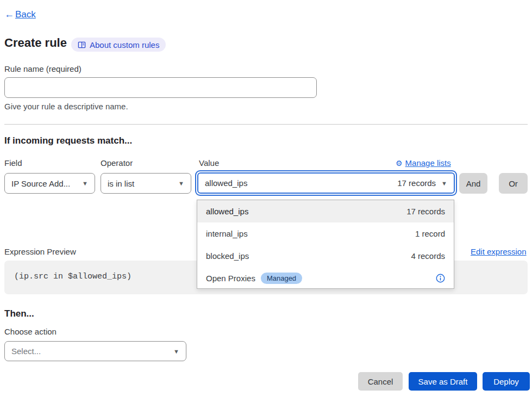 Image resolution: width=532 pixels, height=402 pixels. Describe the element at coordinates (227, 234) in the screenshot. I see `list-option-name: internal_ips` at that location.